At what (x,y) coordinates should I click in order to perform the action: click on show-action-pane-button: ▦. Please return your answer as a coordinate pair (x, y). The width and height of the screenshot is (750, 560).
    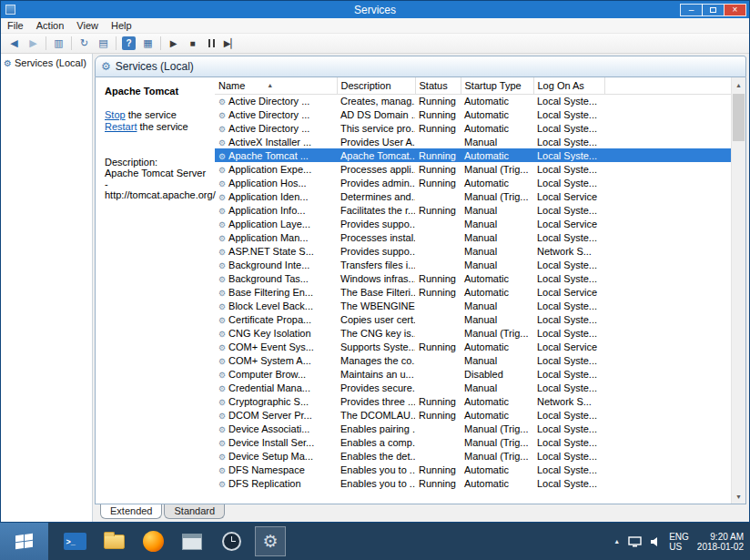
    Looking at the image, I should click on (147, 44).